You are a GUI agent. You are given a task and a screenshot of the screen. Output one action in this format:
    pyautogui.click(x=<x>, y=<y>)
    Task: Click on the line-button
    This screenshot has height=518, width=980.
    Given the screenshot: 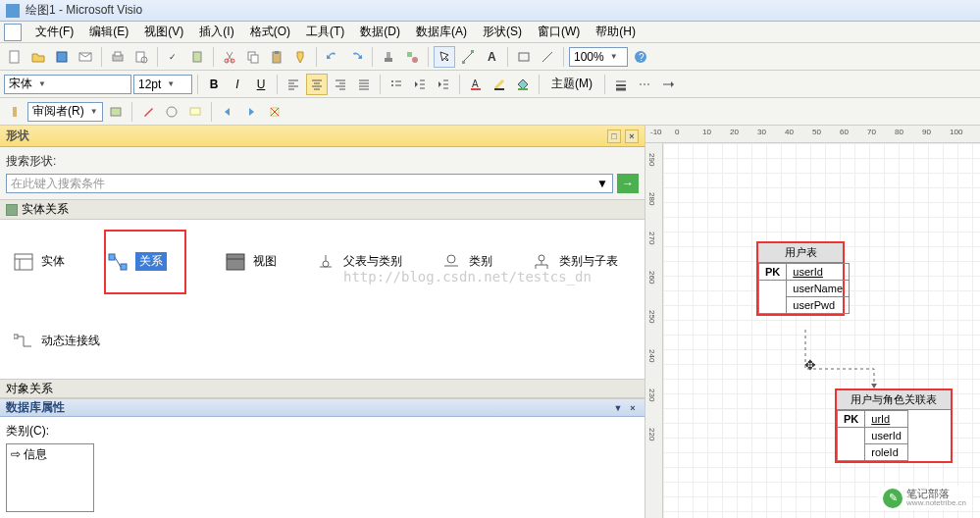 What is the action you would take?
    pyautogui.click(x=547, y=57)
    